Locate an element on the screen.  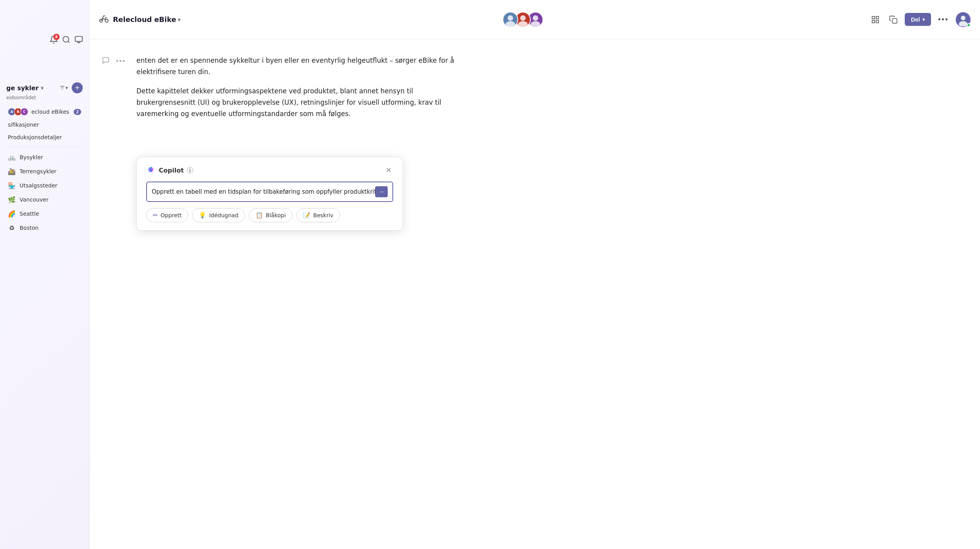
opprett-icon: ✏️ is located at coordinates (155, 215).